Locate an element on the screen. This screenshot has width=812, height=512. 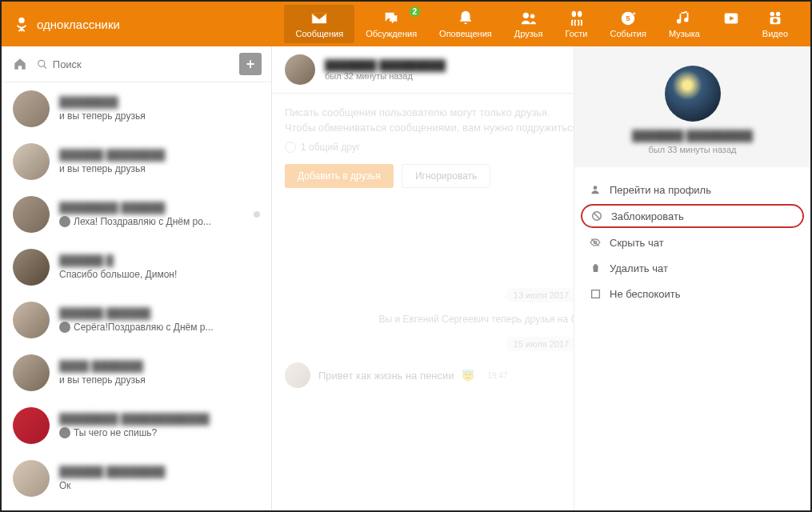
block-icon is located at coordinates (597, 216).